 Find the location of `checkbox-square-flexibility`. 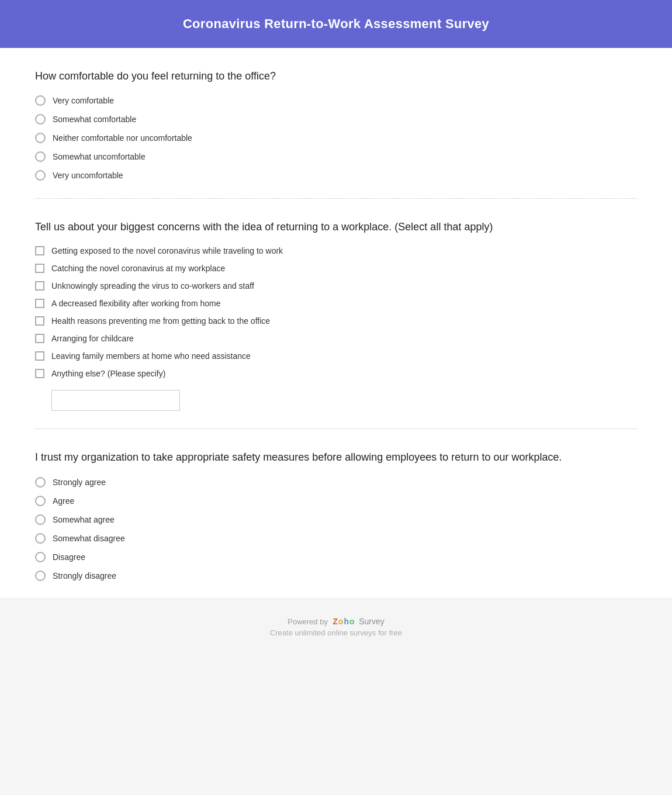

checkbox-square-flexibility is located at coordinates (40, 303).